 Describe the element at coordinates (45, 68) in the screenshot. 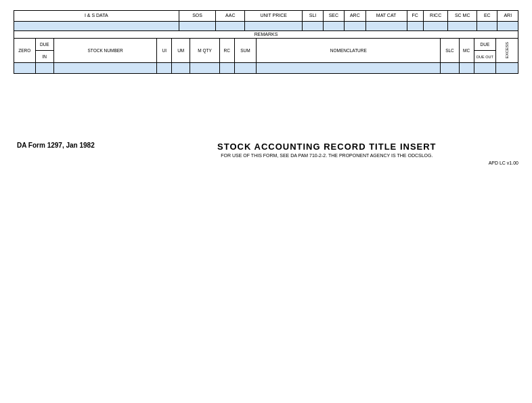

I see `due-in-cell` at that location.